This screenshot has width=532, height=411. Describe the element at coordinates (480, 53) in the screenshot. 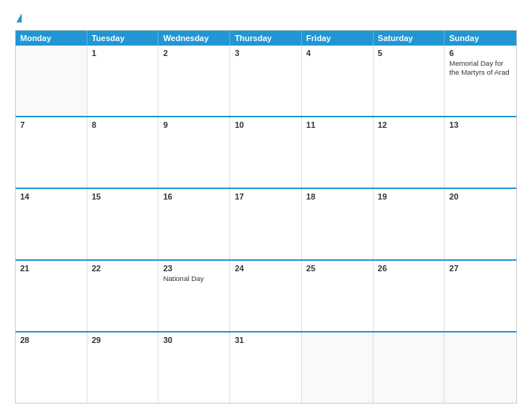

I see `day-number: 6` at that location.